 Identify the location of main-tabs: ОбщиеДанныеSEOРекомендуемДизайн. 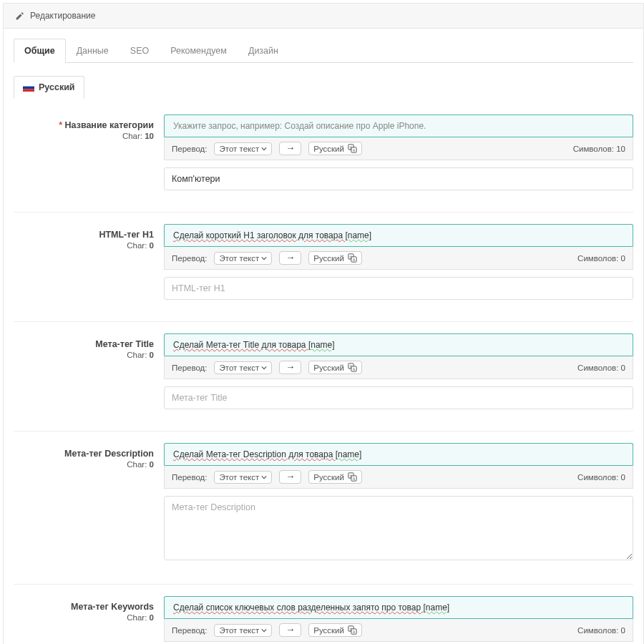
(323, 51).